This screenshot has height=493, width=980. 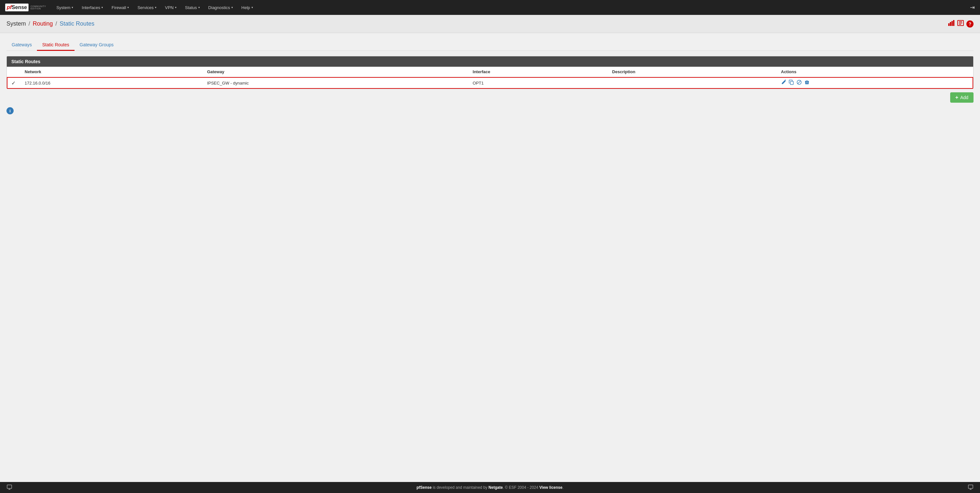 What do you see at coordinates (972, 8) in the screenshot?
I see `navbar-right: ⇥` at bounding box center [972, 8].